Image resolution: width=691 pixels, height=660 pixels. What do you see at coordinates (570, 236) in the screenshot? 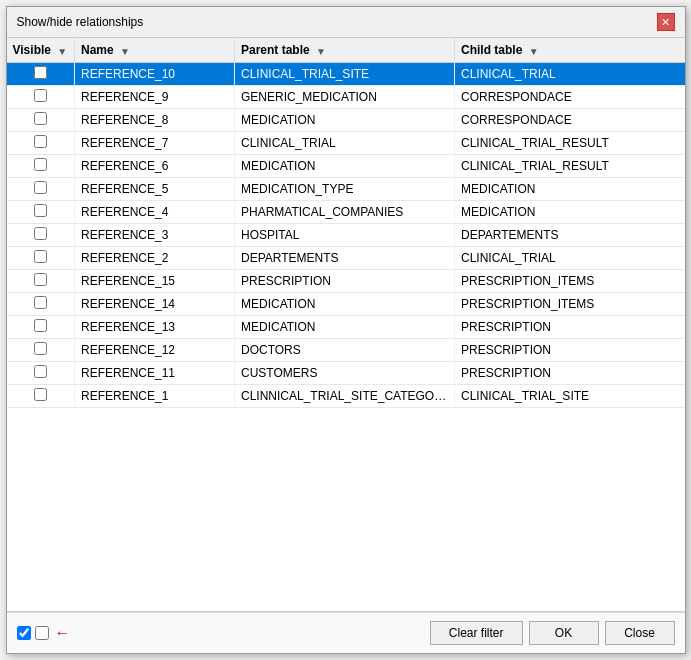
I see `child-table-cell: DEPARTEMENTS` at bounding box center [570, 236].